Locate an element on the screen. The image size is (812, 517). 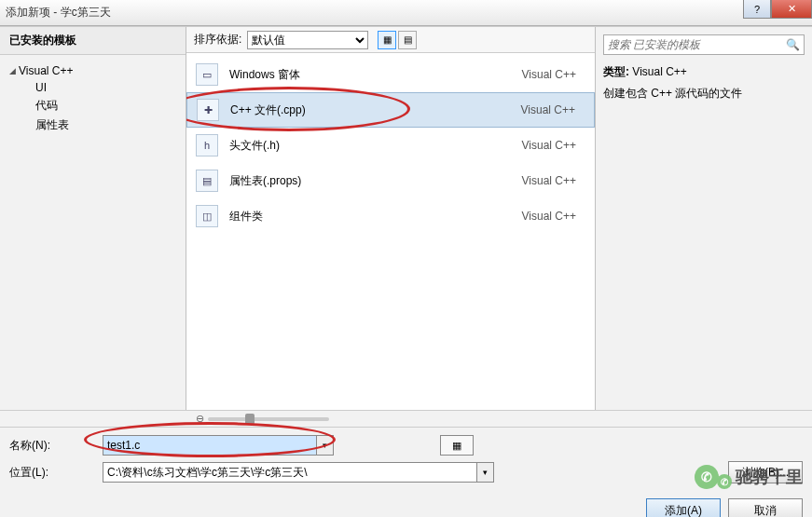
tree-node-code: 代码 is located at coordinates (93, 106).